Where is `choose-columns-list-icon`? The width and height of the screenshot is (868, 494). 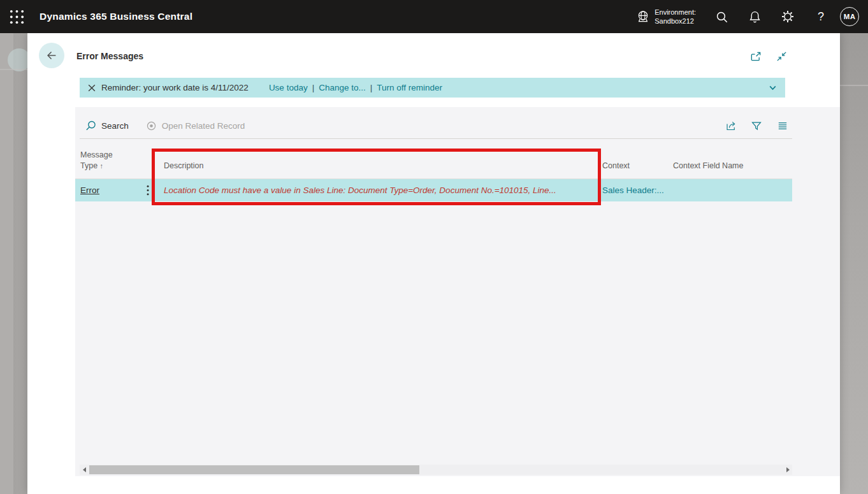
choose-columns-list-icon is located at coordinates (783, 126).